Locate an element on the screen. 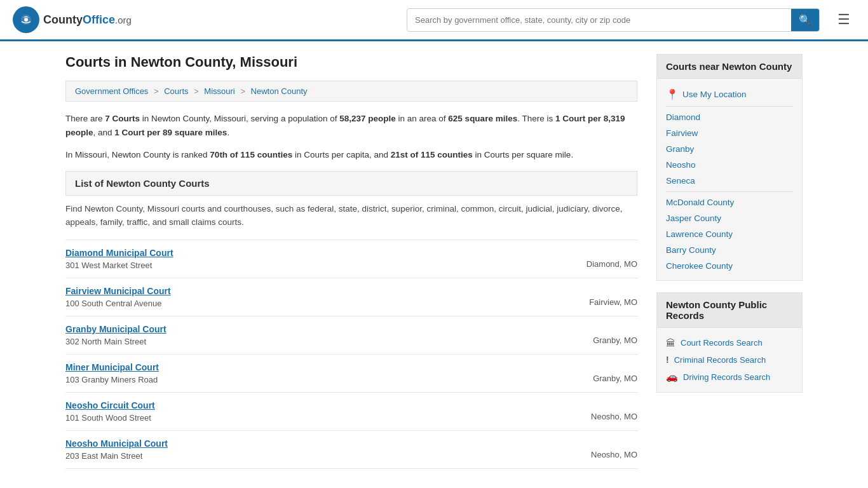 Image resolution: width=868 pixels, height=488 pixels. location-pin-icon: 📍 is located at coordinates (672, 94).